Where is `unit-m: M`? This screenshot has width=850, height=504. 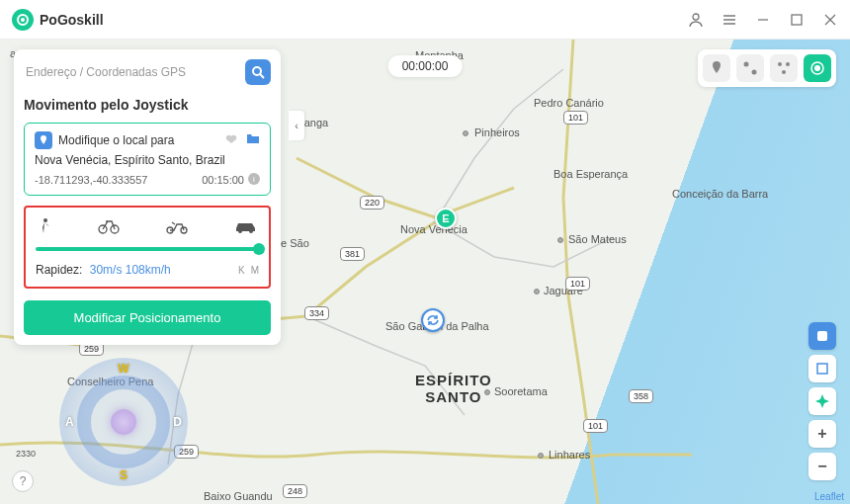 unit-m: M is located at coordinates (255, 271).